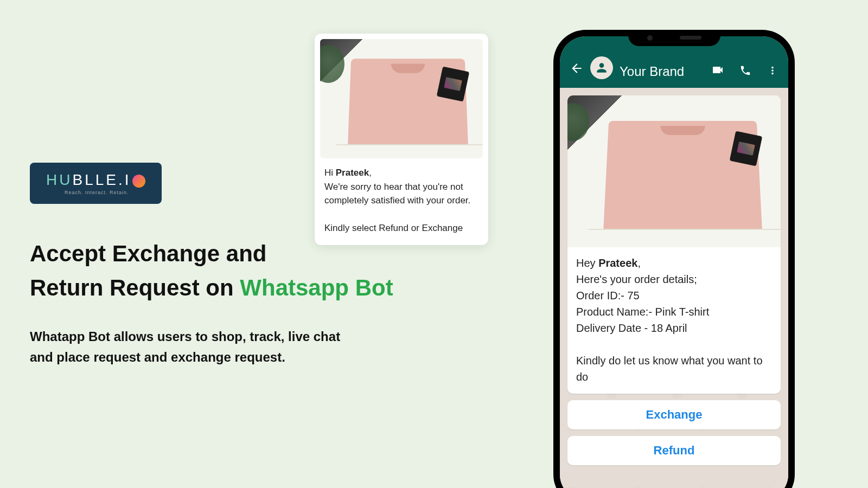 The image size is (868, 488). What do you see at coordinates (95, 180) in the screenshot?
I see `logo-text-2: BLLE` at bounding box center [95, 180].